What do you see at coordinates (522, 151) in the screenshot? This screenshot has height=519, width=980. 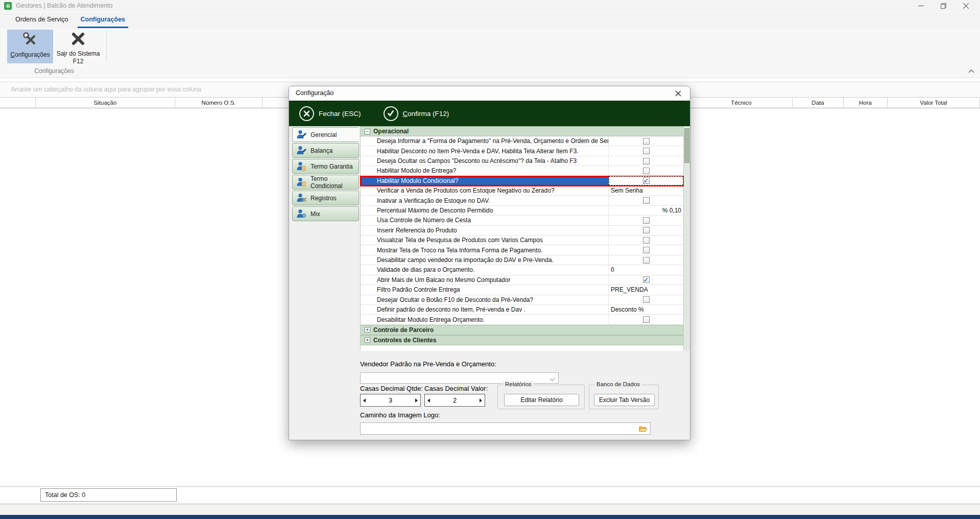 I see `setting-row: Habilitar Desconto no Item Pré-Venda e D…` at bounding box center [522, 151].